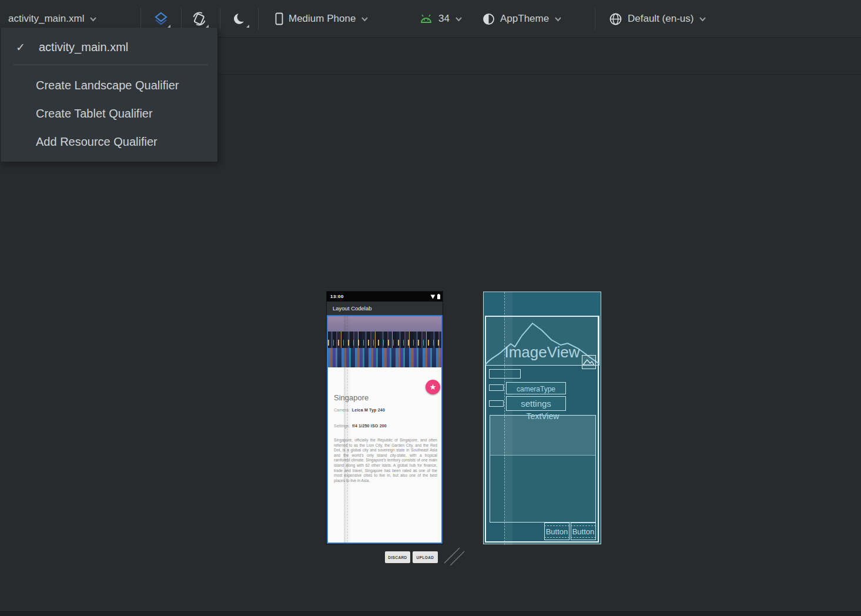 The width and height of the screenshot is (861, 616). I want to click on app-bar: Layout Codelab, so click(384, 308).